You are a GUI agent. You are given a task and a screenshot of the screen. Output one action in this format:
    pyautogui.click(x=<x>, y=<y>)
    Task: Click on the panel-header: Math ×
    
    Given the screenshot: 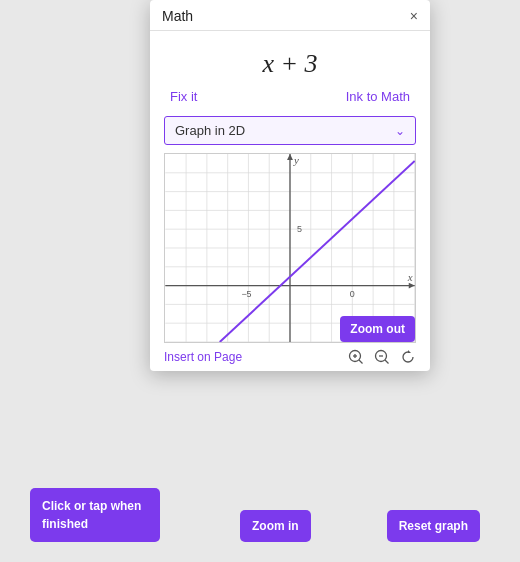 What is the action you would take?
    pyautogui.click(x=290, y=16)
    